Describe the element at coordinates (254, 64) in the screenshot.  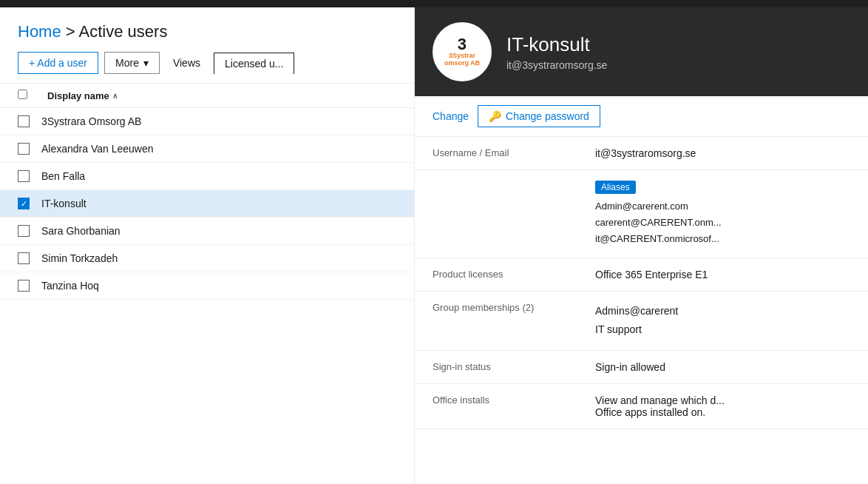
I see `licensed-tab: Licensed u...` at that location.